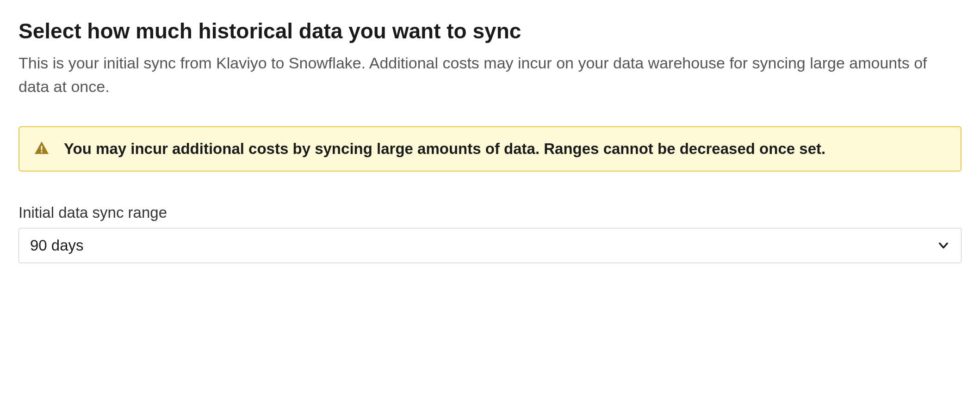 Image resolution: width=980 pixels, height=393 pixels. Describe the element at coordinates (490, 149) in the screenshot. I see `warning-alert: You may incur additional costs by syncin…` at that location.